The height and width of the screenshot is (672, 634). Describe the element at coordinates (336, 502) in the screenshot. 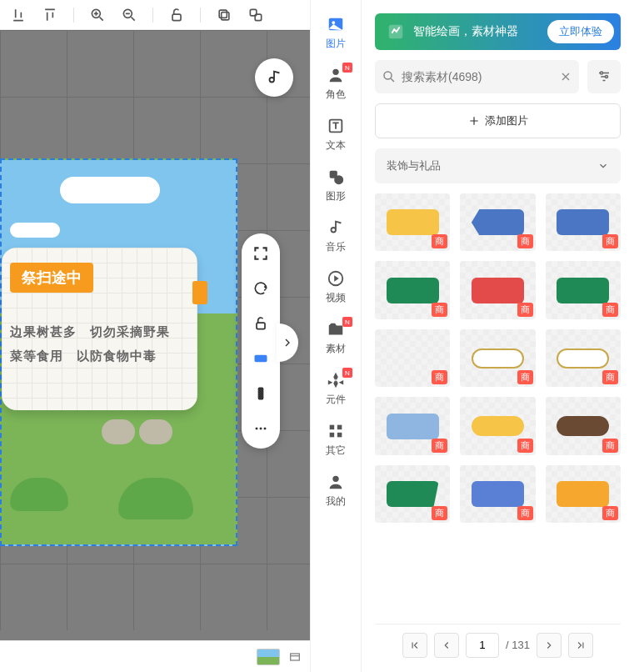

I see `category-label: 我的` at that location.